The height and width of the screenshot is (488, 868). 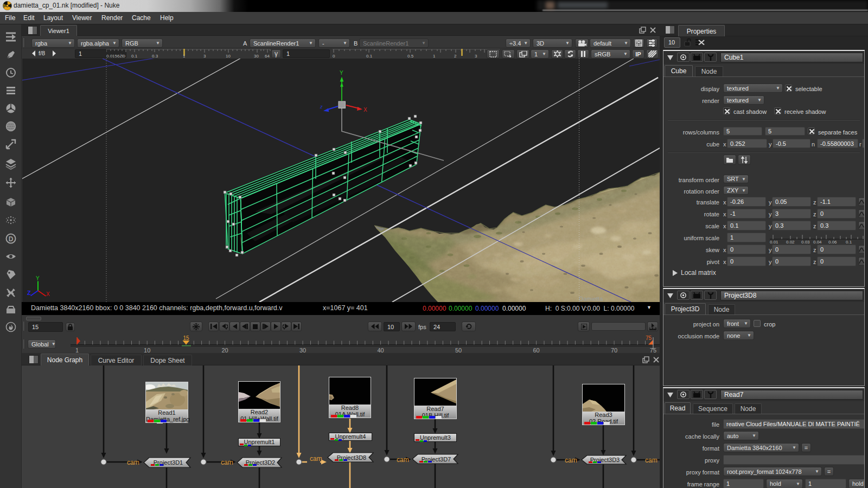 What do you see at coordinates (649, 338) in the screenshot?
I see `svg-text: 75` at bounding box center [649, 338].